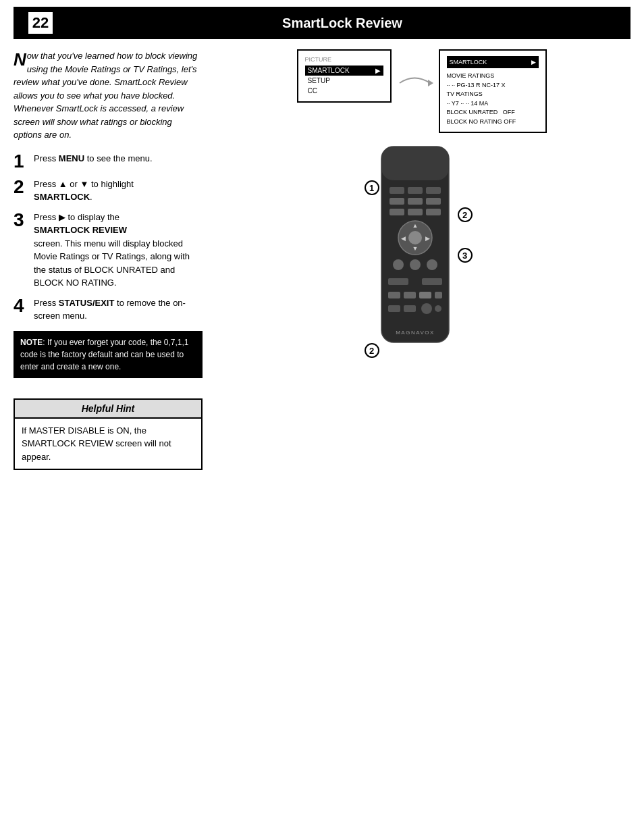 The width and height of the screenshot is (644, 834). Describe the element at coordinates (108, 409) in the screenshot. I see `helpful-hint-header: Helpful Hint` at that location.